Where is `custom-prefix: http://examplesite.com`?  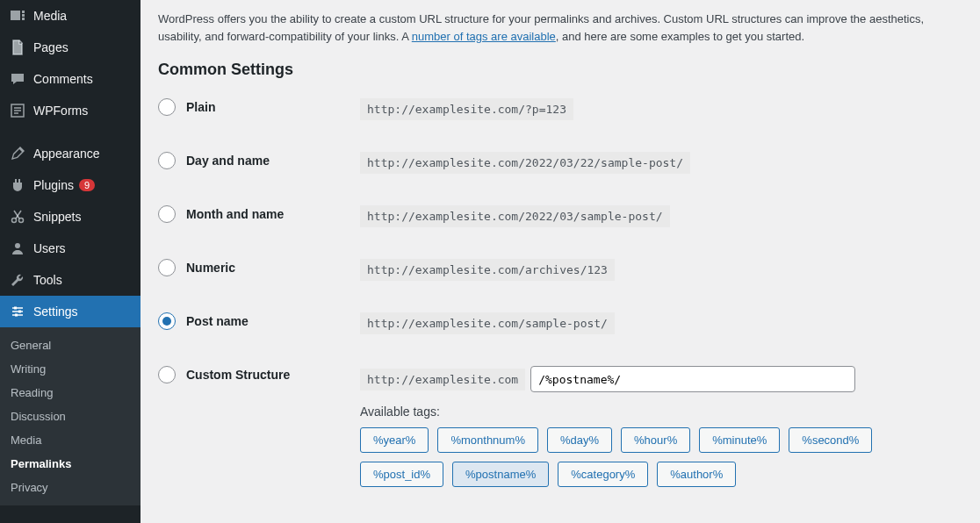
custom-prefix: http://examplesite.com is located at coordinates (443, 379).